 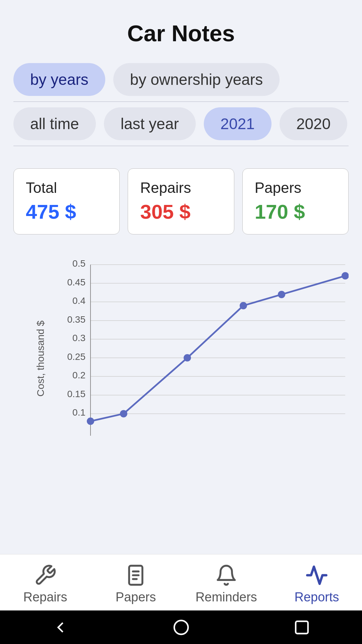 What do you see at coordinates (60, 627) in the screenshot?
I see `back-button` at bounding box center [60, 627].